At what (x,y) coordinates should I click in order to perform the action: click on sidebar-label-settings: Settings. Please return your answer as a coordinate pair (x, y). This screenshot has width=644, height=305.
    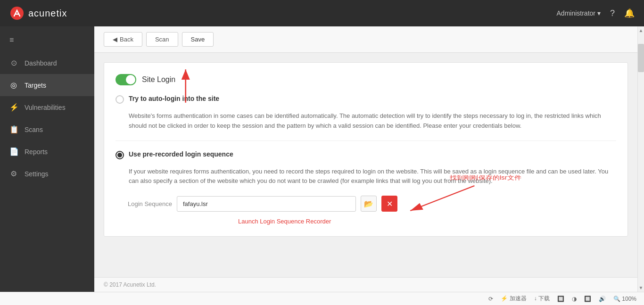
    Looking at the image, I should click on (37, 174).